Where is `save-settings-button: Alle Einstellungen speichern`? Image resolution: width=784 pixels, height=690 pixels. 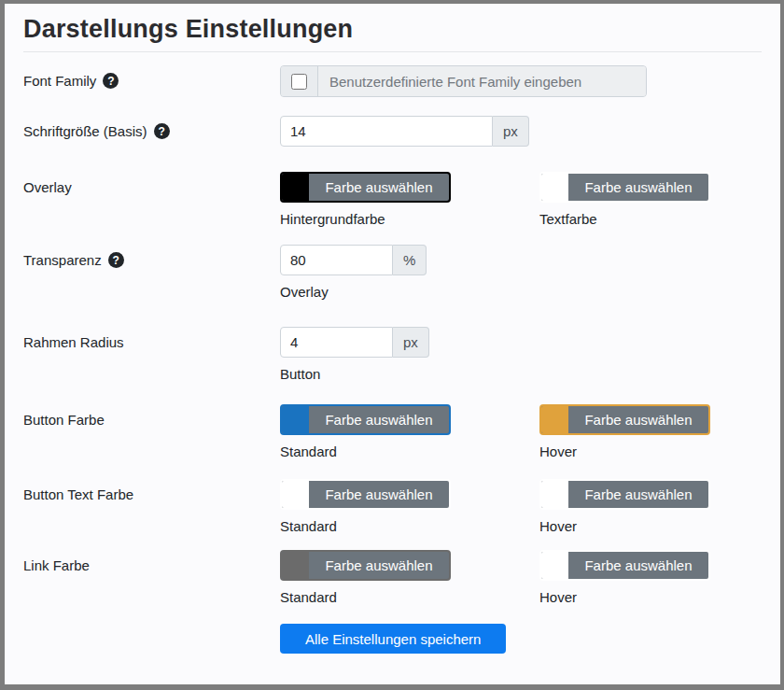 save-settings-button: Alle Einstellungen speichern is located at coordinates (393, 639).